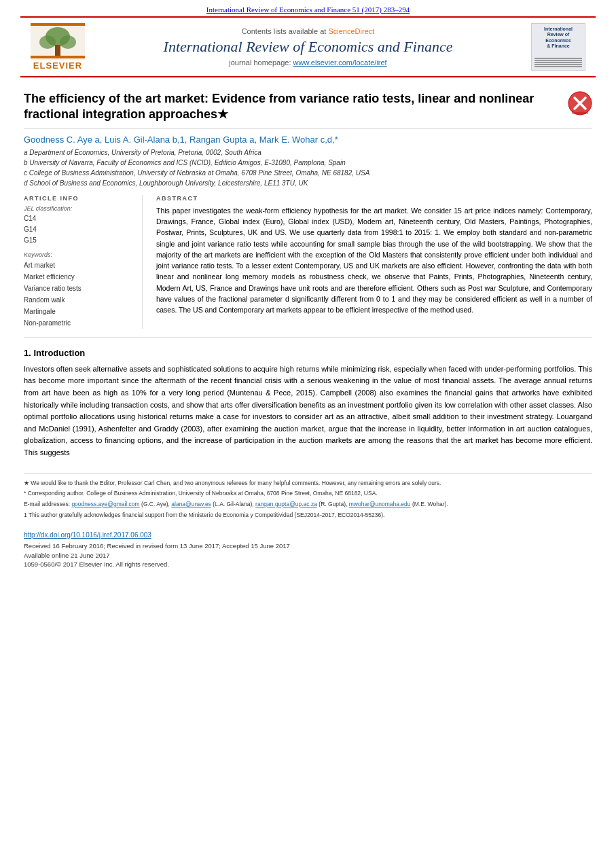 The width and height of the screenshot is (616, 841). What do you see at coordinates (308, 493) in the screenshot?
I see `footnote-corresponding: * Corresponding author. College of Busin…` at bounding box center [308, 493].